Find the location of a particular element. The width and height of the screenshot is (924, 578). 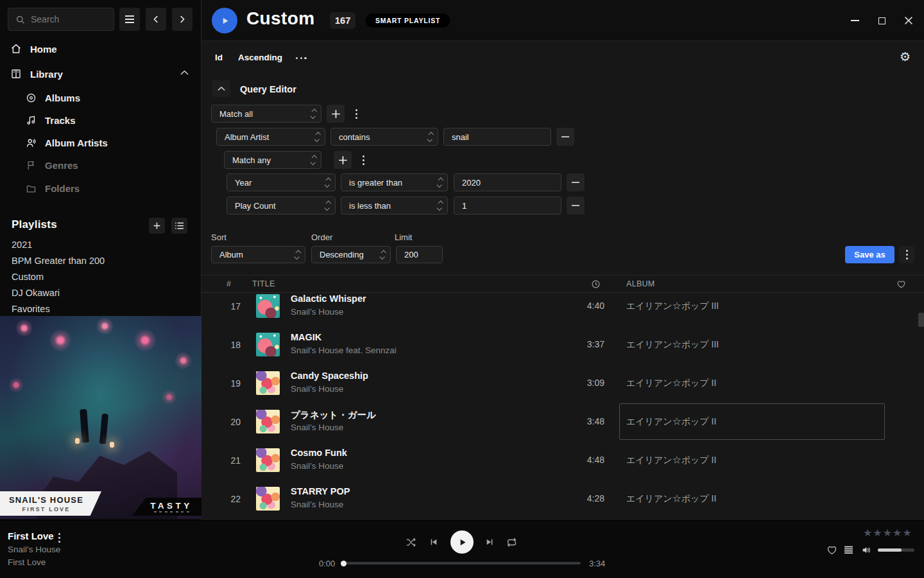

track-title: Cosmo Funk is located at coordinates (319, 453).